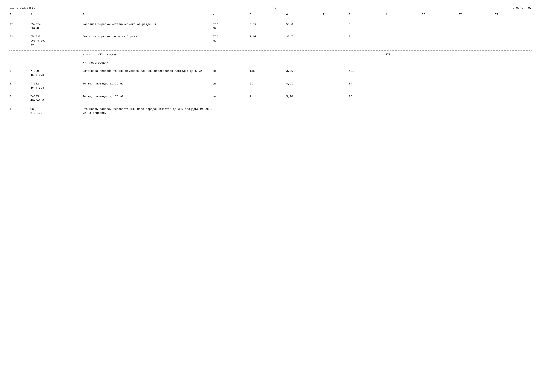  I want to click on row-col8: 8, so click(367, 24).